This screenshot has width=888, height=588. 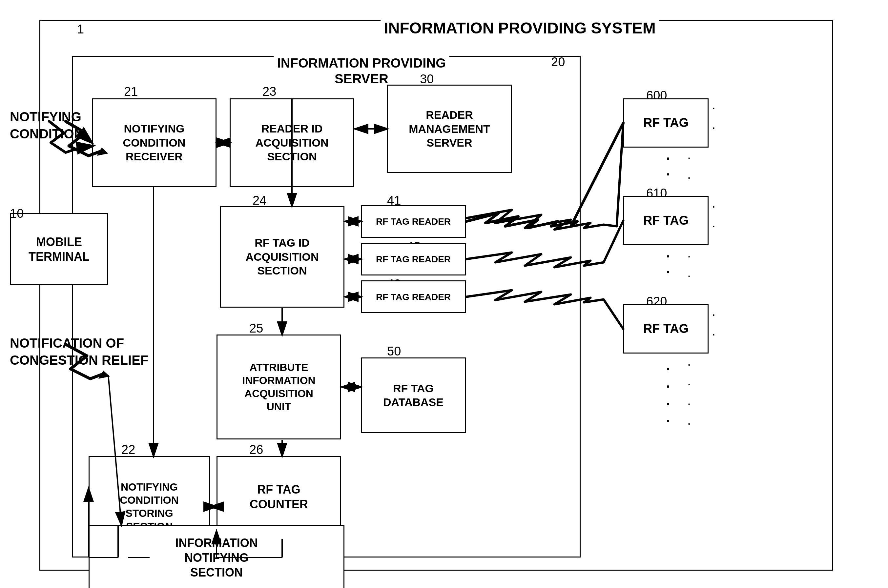 I want to click on rf-tag-reader-43-box: RF TAG READER, so click(x=413, y=297).